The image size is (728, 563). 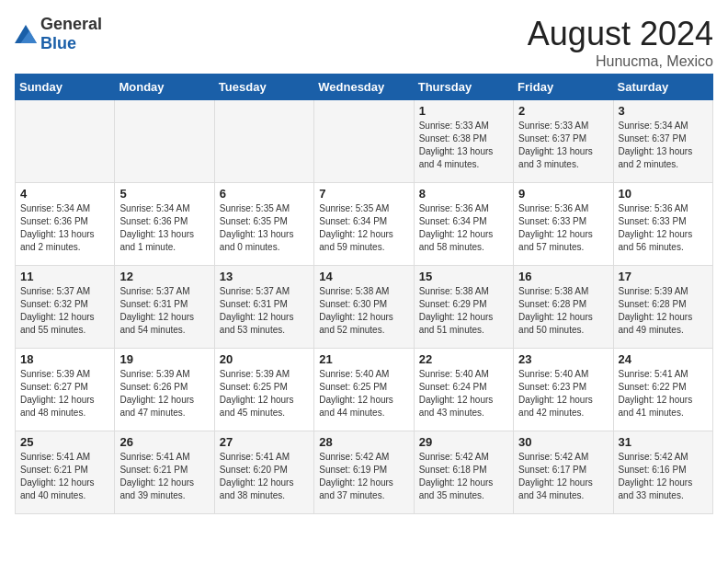 What do you see at coordinates (64, 276) in the screenshot?
I see `day-number: 11` at bounding box center [64, 276].